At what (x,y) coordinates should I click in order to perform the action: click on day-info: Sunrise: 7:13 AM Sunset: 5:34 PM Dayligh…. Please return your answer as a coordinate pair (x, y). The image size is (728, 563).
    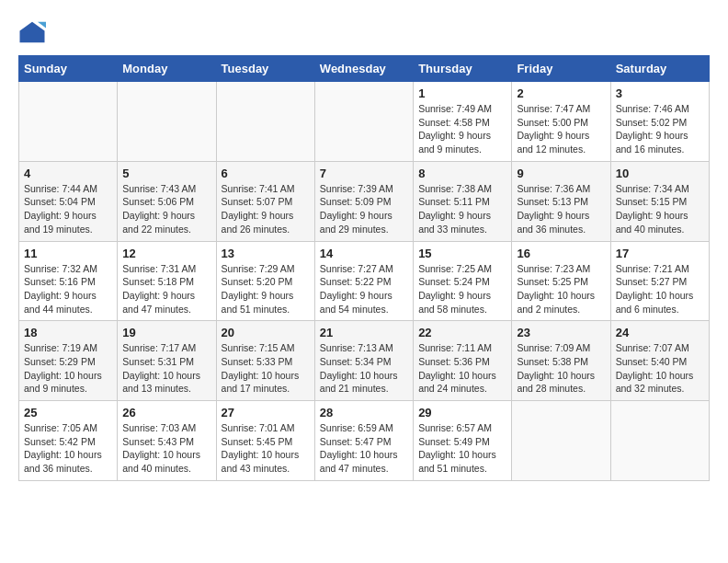
    Looking at the image, I should click on (364, 368).